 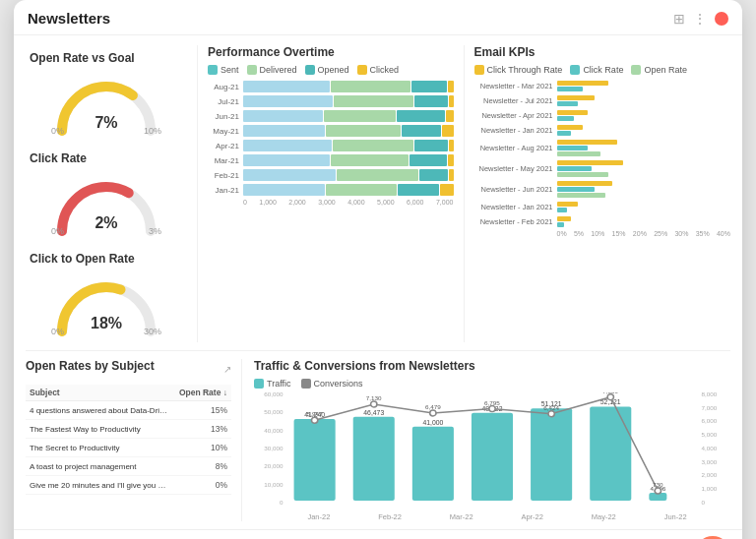 What do you see at coordinates (100, 486) in the screenshot?
I see `subject-cell: Give me 20 minutes and I'll give you Dat…` at bounding box center [100, 486].